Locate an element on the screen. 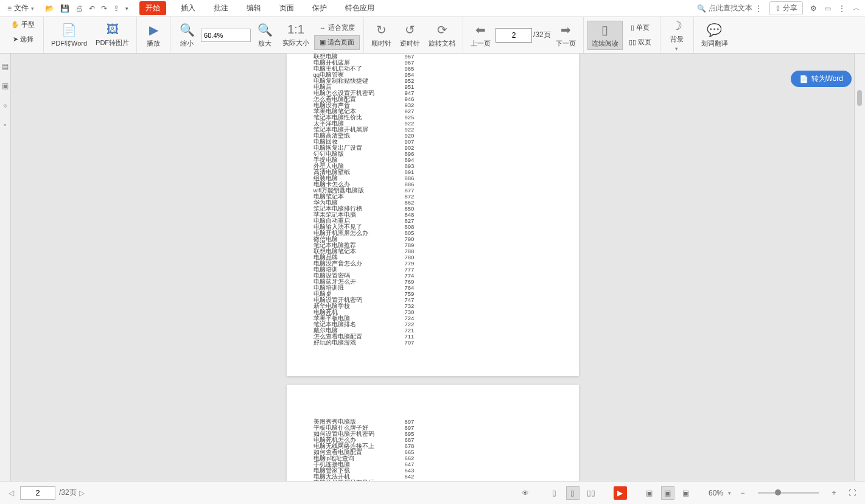  tab-edit: 编辑 is located at coordinates (254, 9).